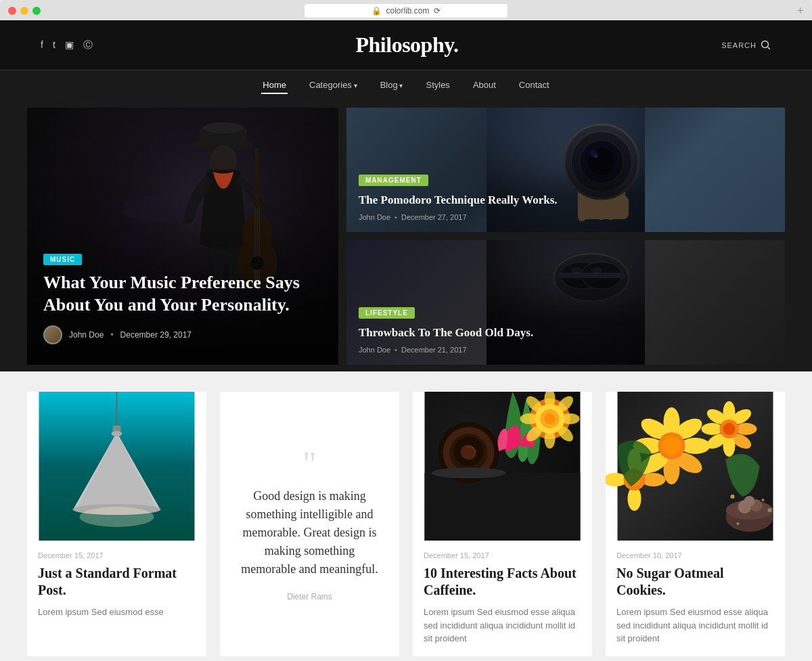  Describe the element at coordinates (800, 11) in the screenshot. I see `new-tab-button: +` at that location.